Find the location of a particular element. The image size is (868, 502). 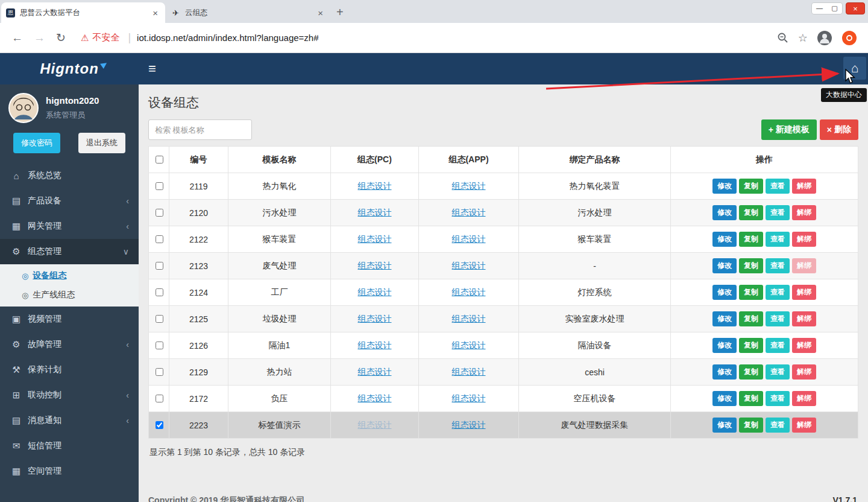

tab-platform: 思 思普云大数据平台 × is located at coordinates (83, 13).